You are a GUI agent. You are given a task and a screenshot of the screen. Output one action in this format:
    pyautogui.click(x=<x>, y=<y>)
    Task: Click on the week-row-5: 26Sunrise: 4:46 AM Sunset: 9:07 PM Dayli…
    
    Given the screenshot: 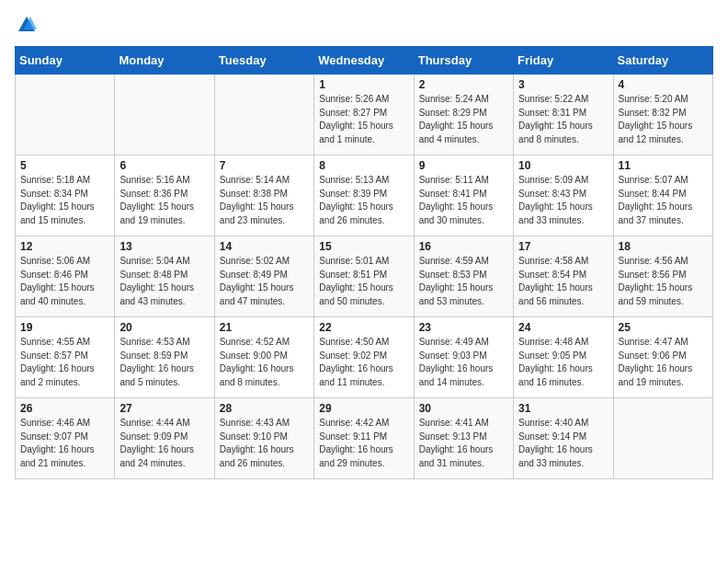 What is the action you would take?
    pyautogui.click(x=364, y=439)
    